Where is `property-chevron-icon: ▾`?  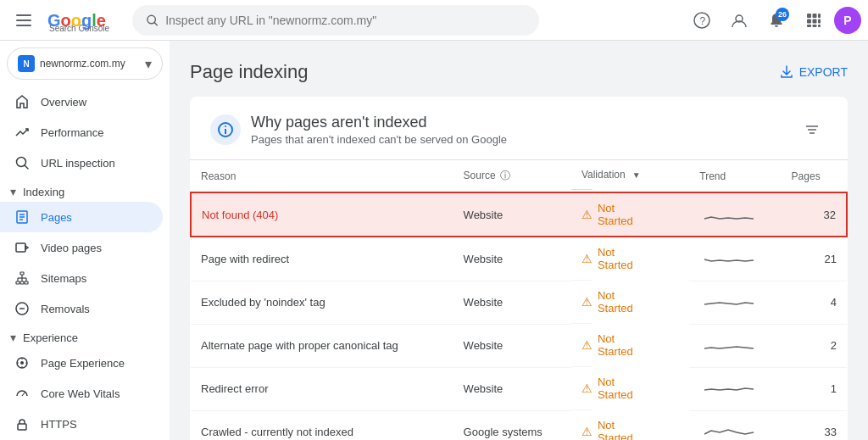
property-chevron-icon: ▾ is located at coordinates (148, 64).